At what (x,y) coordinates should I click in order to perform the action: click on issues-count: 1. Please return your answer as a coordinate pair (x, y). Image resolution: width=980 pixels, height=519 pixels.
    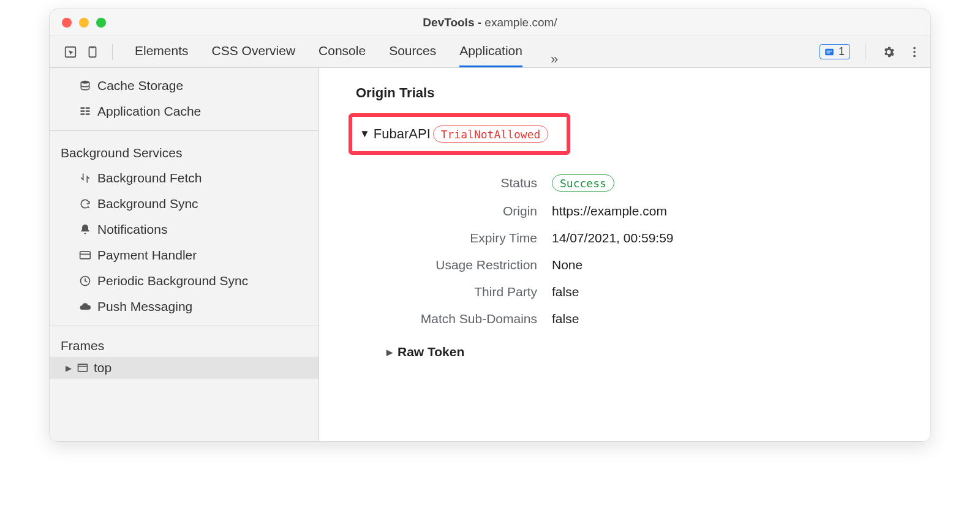
    Looking at the image, I should click on (842, 51).